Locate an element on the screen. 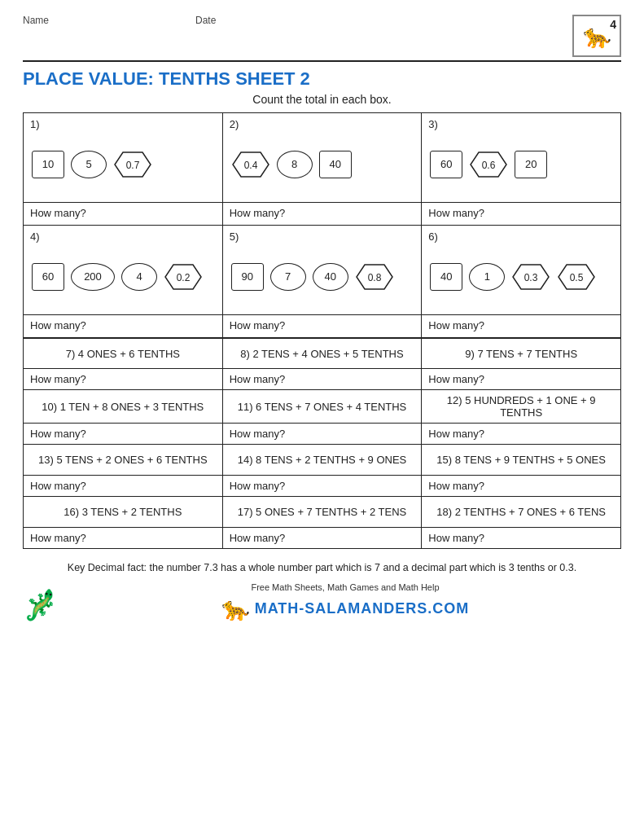 Image resolution: width=644 pixels, height=834 pixels. svg-text: 0.7 is located at coordinates (134, 165).